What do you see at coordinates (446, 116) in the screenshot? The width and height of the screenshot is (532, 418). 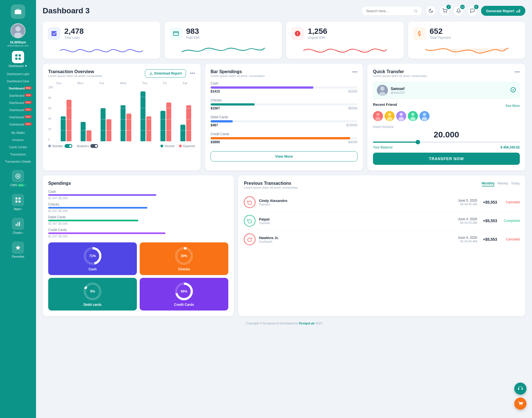 I see `qt-friends-list` at bounding box center [446, 116].